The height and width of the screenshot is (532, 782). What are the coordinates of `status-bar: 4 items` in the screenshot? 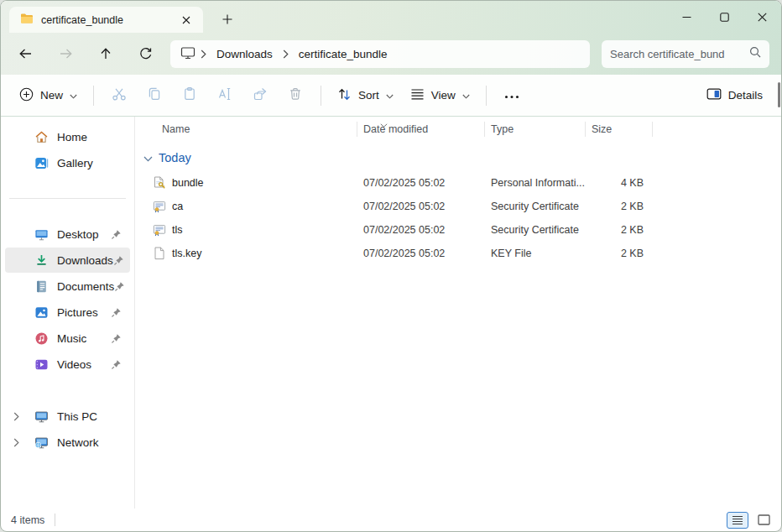 It's located at (391, 520).